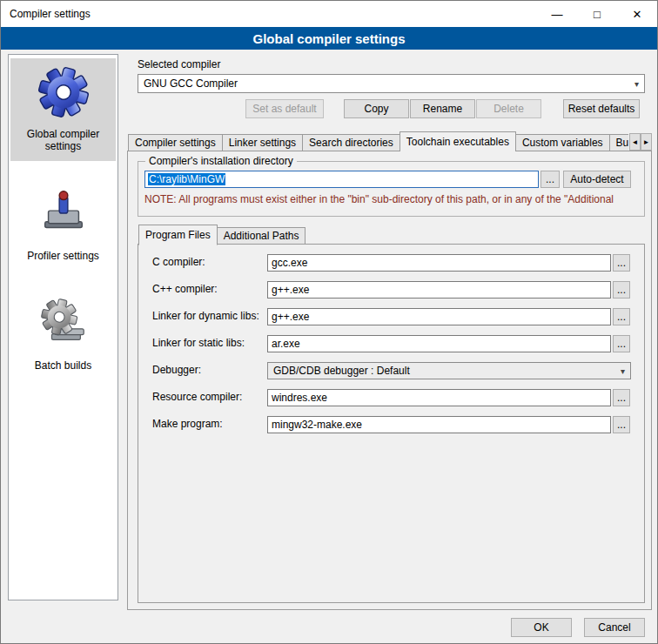 The height and width of the screenshot is (644, 658). What do you see at coordinates (221, 161) in the screenshot?
I see `installation-directory-group-label: Compiler's installation directory` at bounding box center [221, 161].